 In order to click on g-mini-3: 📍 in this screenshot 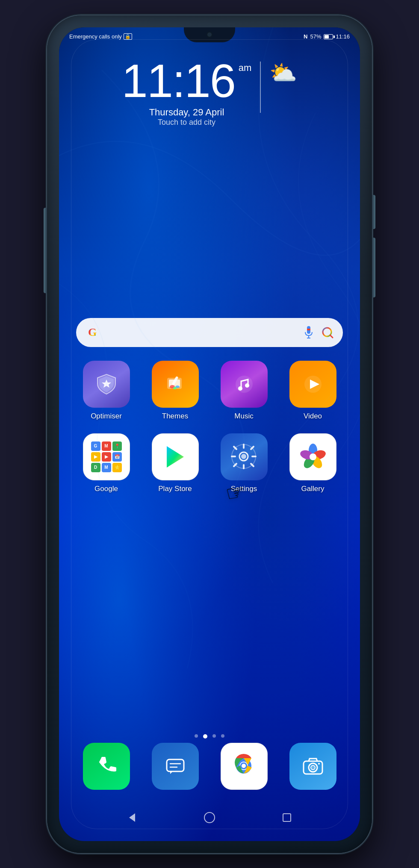, I will do `click(117, 446)`.